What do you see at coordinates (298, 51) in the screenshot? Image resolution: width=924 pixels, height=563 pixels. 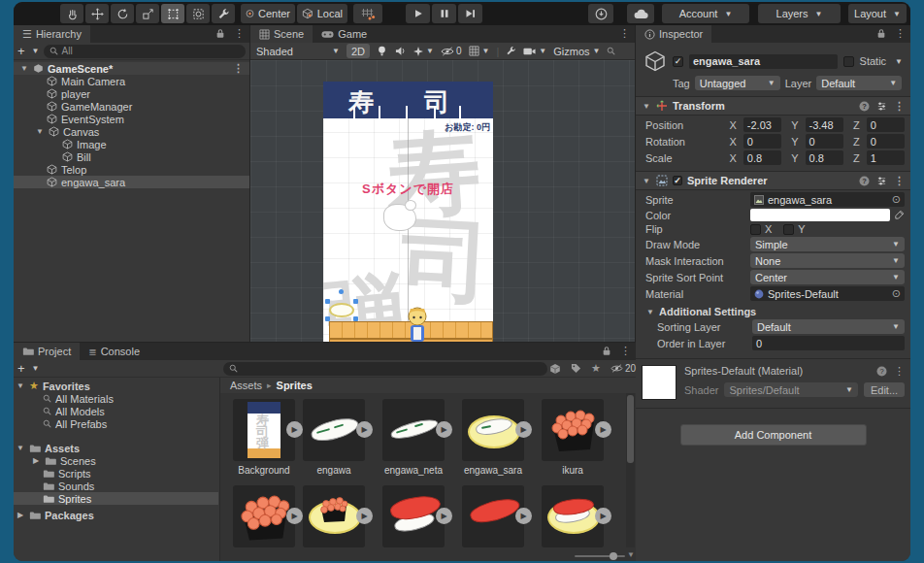 I see `shading-mode-dropdown: Shaded▼` at bounding box center [298, 51].